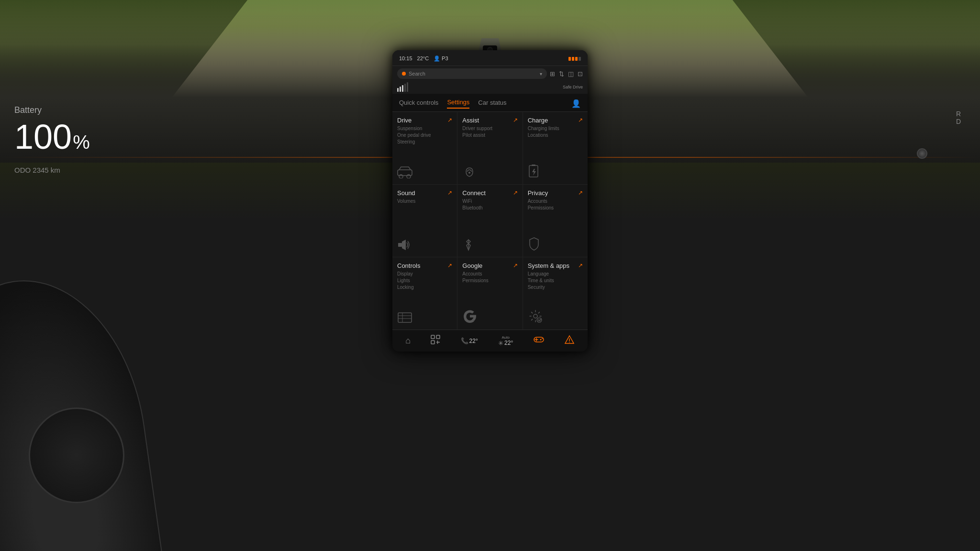 Image resolution: width=980 pixels, height=551 pixels. What do you see at coordinates (490, 315) in the screenshot?
I see `google-icon` at bounding box center [490, 315].